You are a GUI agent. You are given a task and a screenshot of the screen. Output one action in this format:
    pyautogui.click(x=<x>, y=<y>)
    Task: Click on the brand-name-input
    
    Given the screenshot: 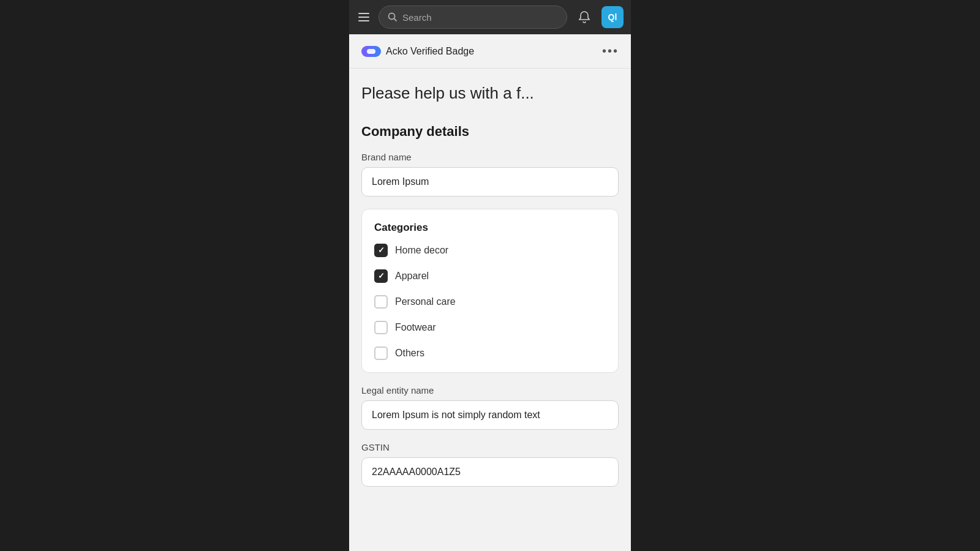 What is the action you would take?
    pyautogui.click(x=490, y=182)
    